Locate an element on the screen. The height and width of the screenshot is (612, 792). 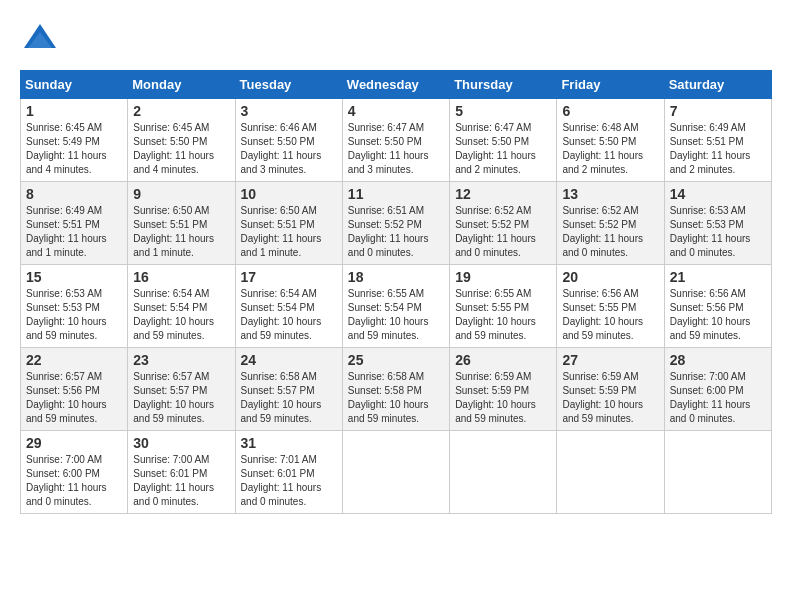
day-number: 2 is located at coordinates (181, 111).